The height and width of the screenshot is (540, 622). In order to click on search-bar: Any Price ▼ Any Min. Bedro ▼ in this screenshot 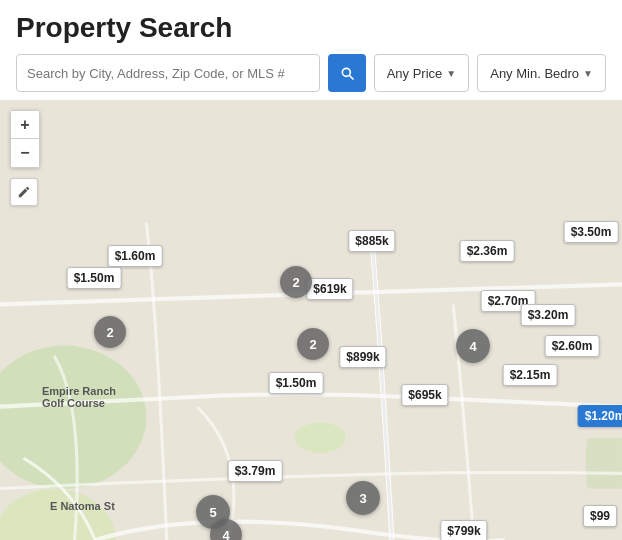, I will do `click(311, 73)`.